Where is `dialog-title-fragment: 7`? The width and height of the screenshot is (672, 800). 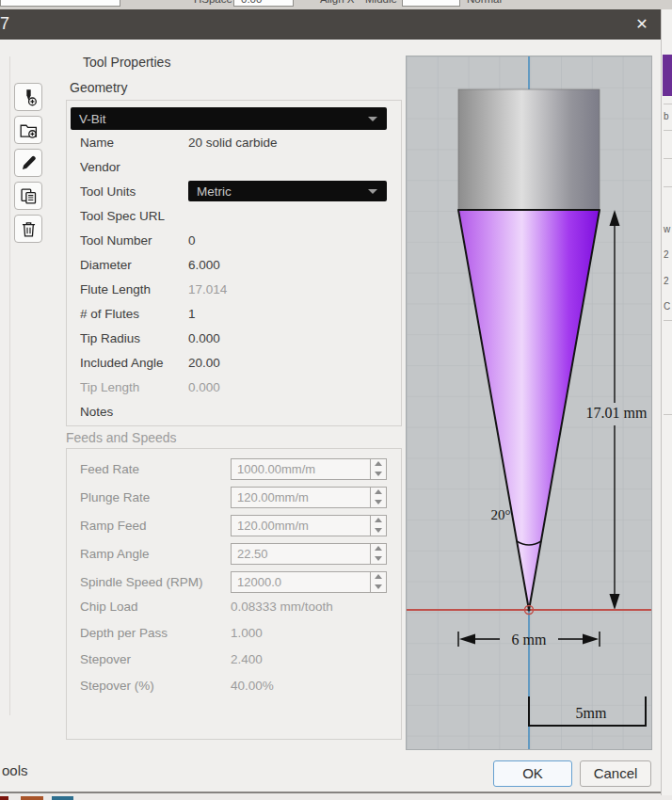
dialog-title-fragment: 7 is located at coordinates (5, 24).